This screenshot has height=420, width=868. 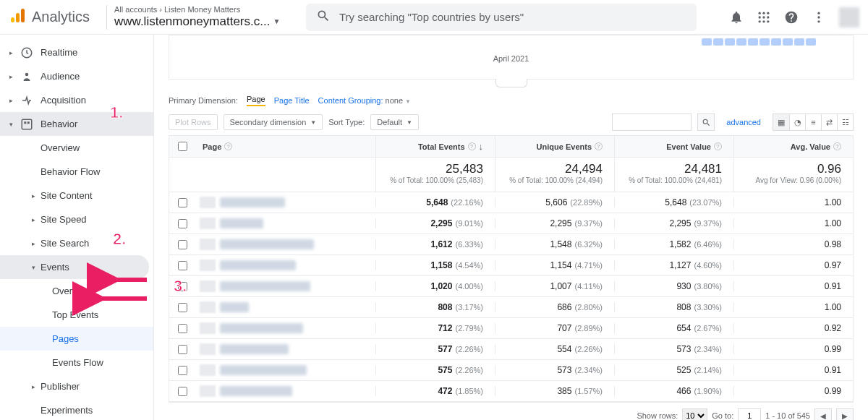 I want to click on search-placeholder: Try searching "Top countries by users", so click(x=431, y=17).